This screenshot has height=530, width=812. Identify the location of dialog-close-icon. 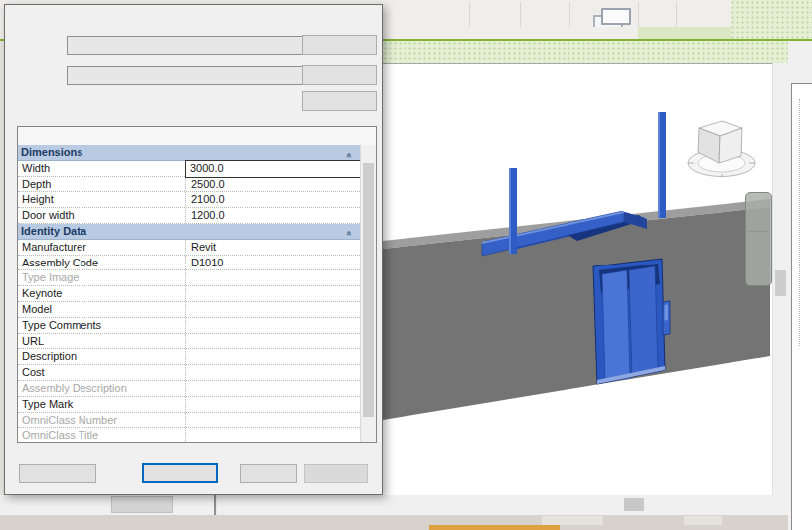
(366, 18).